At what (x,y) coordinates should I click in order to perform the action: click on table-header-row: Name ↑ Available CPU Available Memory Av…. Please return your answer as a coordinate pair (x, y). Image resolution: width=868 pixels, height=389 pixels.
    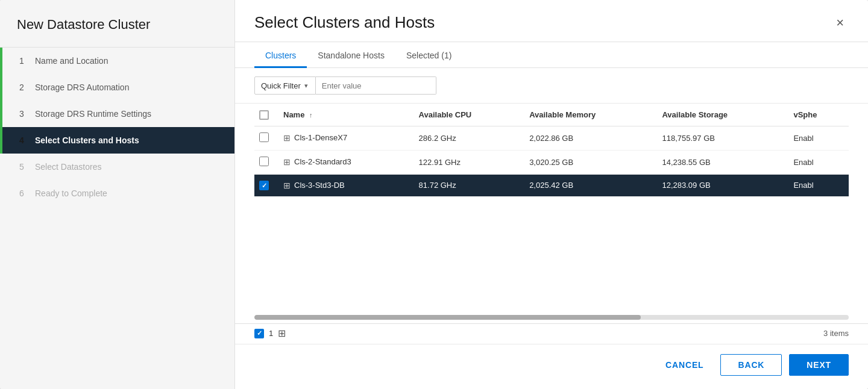
    Looking at the image, I should click on (552, 114).